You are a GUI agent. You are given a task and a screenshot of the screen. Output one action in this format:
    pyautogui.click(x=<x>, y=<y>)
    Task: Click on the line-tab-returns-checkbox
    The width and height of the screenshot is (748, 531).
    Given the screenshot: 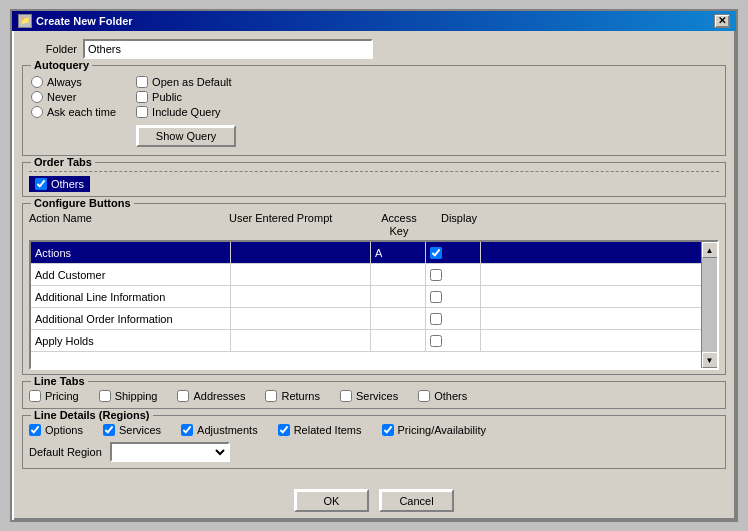 What is the action you would take?
    pyautogui.click(x=271, y=396)
    